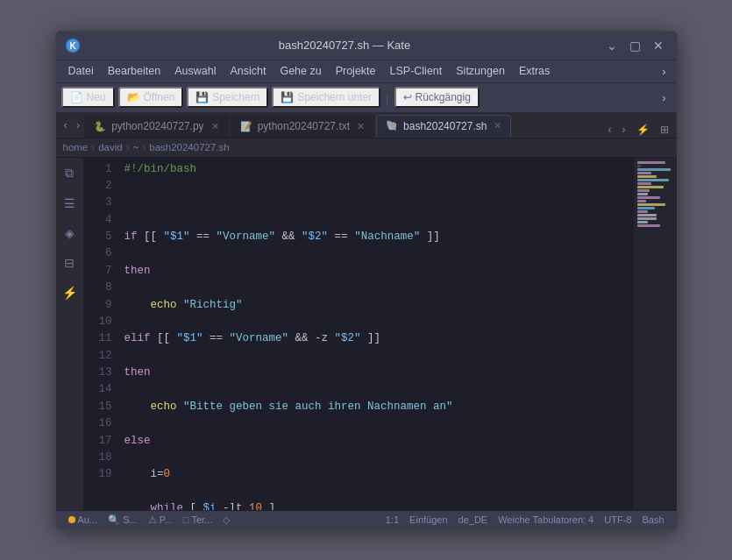  What do you see at coordinates (356, 71) in the screenshot?
I see `menu-projekte: Projekte` at bounding box center [356, 71].